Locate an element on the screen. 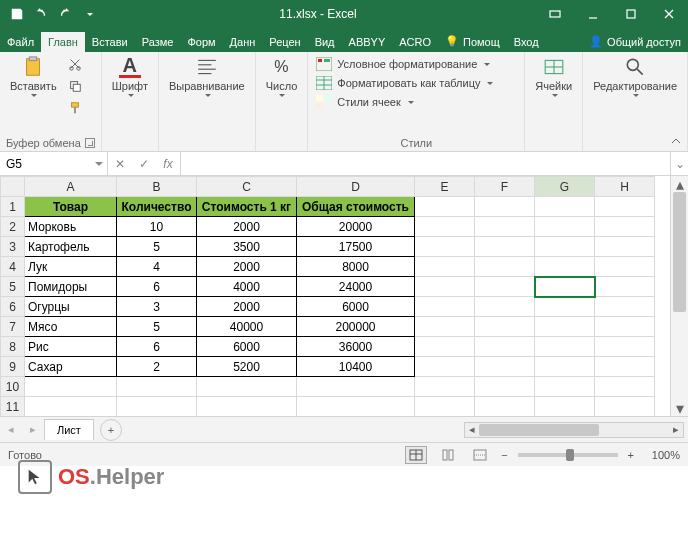 The height and width of the screenshot is (544, 688). name-box: G5 is located at coordinates (54, 164).